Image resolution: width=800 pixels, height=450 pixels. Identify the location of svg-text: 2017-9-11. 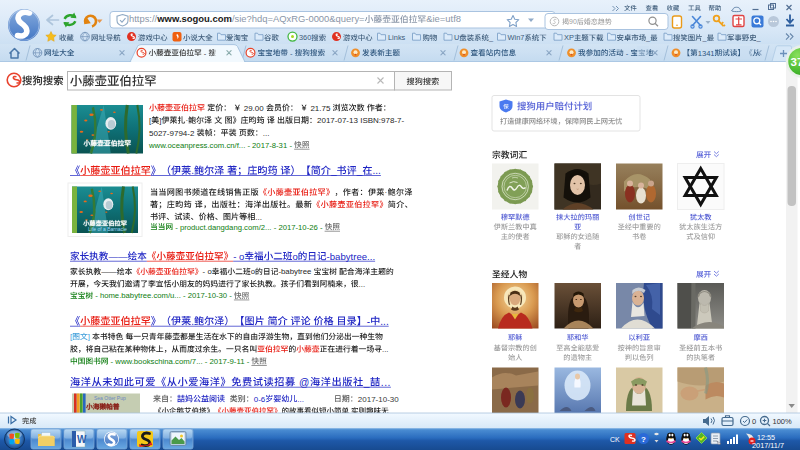
(228, 362).